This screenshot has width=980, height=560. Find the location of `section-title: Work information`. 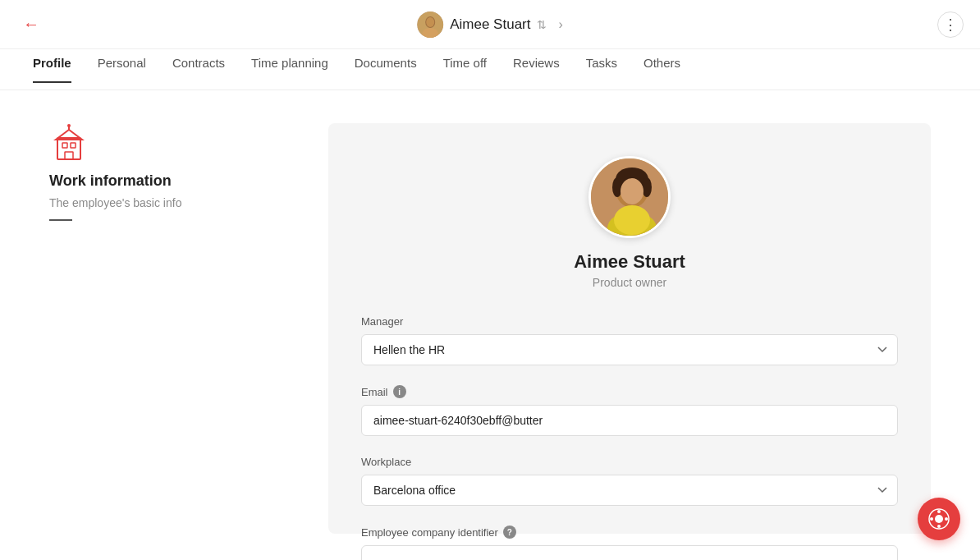

section-title: Work information is located at coordinates (172, 181).